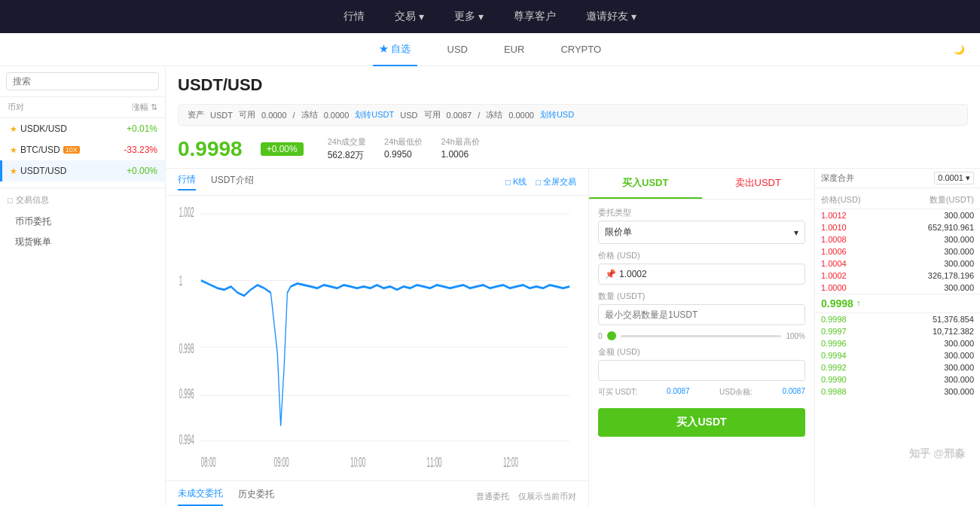 This screenshot has height=506, width=980. I want to click on change-btc: -33.23%, so click(140, 150).